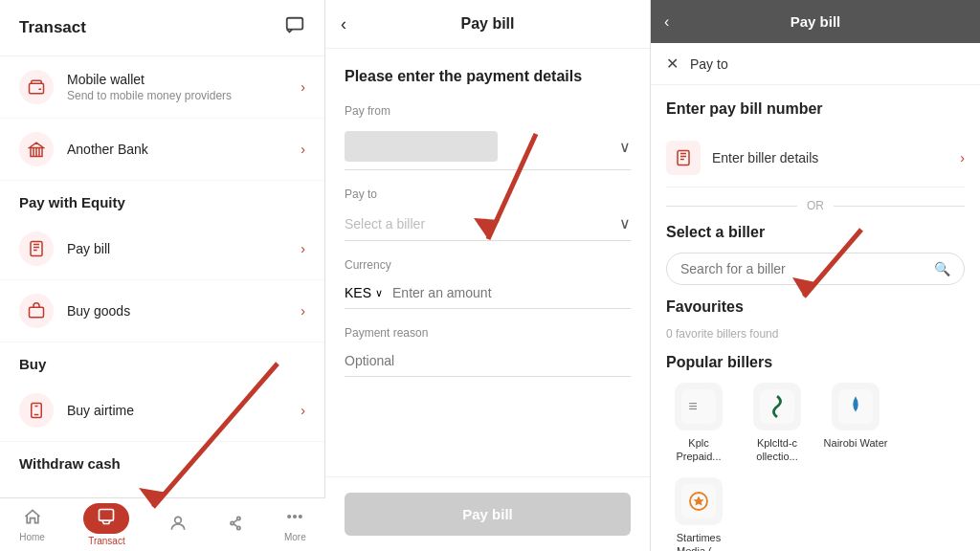  I want to click on popular-billers-title: Popular billers, so click(815, 363).